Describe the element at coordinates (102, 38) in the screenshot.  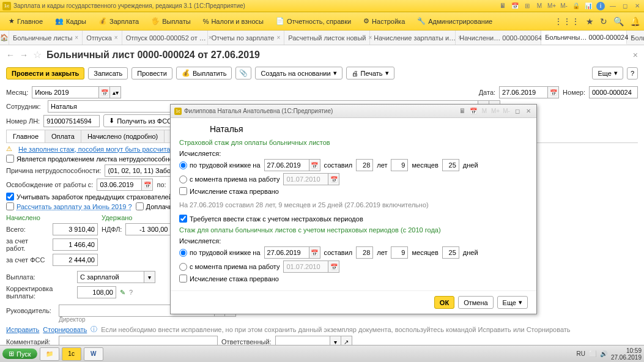
I see `tab: Отпуска×` at that location.